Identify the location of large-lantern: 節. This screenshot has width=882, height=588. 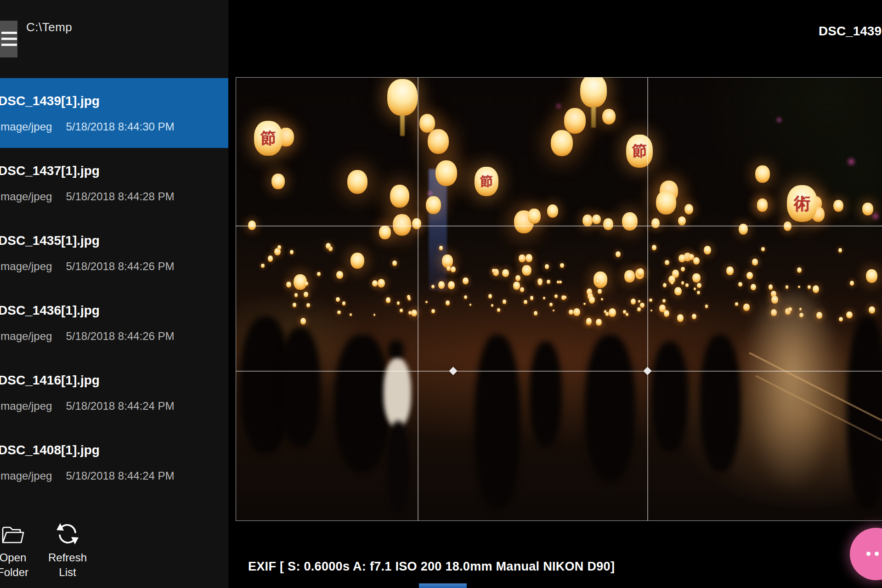
(268, 138).